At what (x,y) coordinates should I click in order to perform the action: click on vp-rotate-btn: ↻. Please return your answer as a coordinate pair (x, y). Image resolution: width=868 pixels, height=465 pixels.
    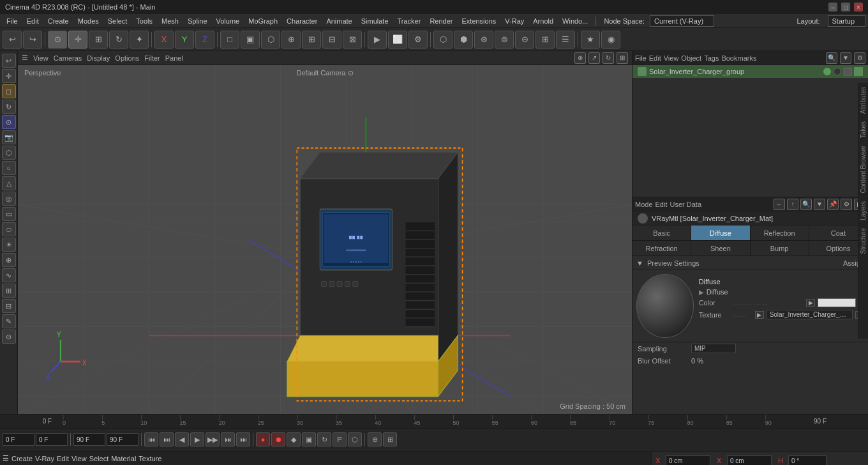
    Looking at the image, I should click on (608, 58).